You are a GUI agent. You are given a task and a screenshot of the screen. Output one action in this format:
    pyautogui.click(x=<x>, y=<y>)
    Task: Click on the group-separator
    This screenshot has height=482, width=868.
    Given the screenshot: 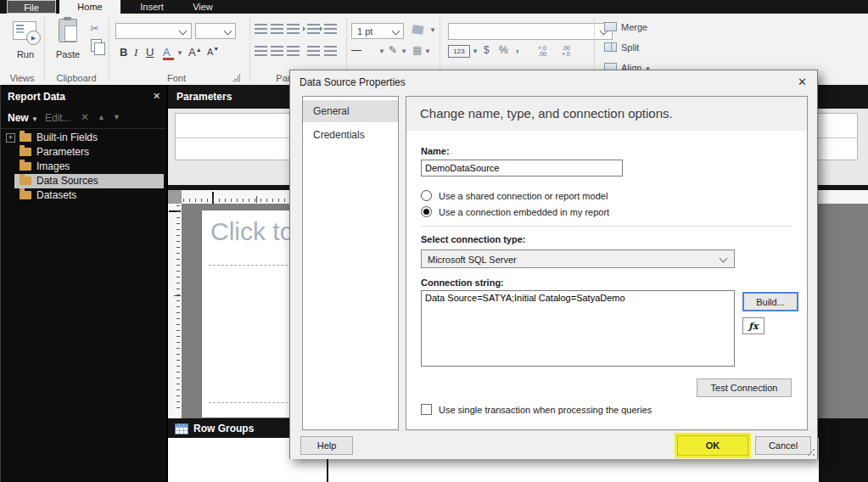 What is the action you would take?
    pyautogui.click(x=249, y=49)
    